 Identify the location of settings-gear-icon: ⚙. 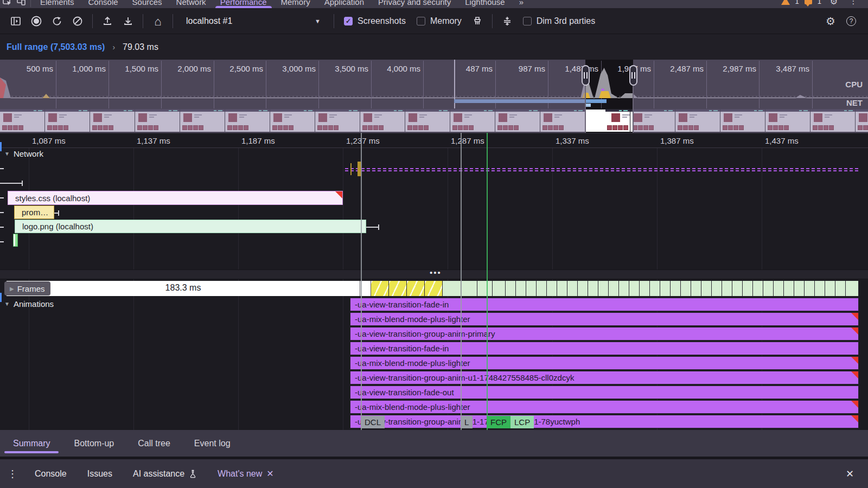
(834, 4).